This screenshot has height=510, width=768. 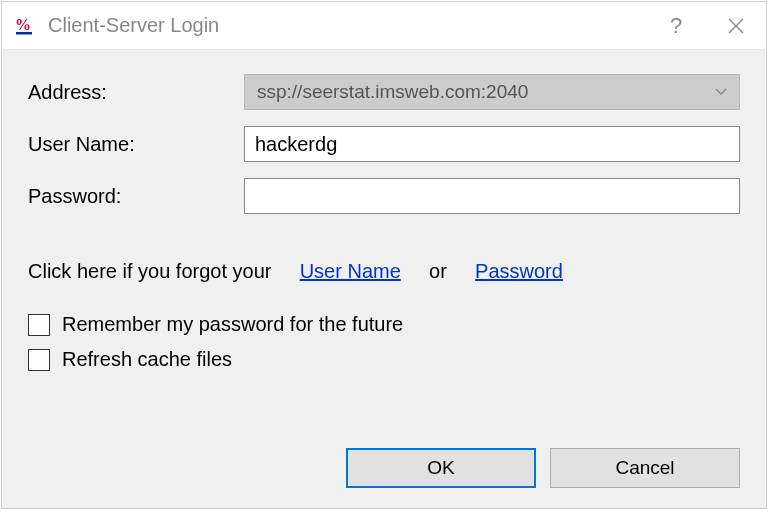 I want to click on forgot-separator: or, so click(x=438, y=271).